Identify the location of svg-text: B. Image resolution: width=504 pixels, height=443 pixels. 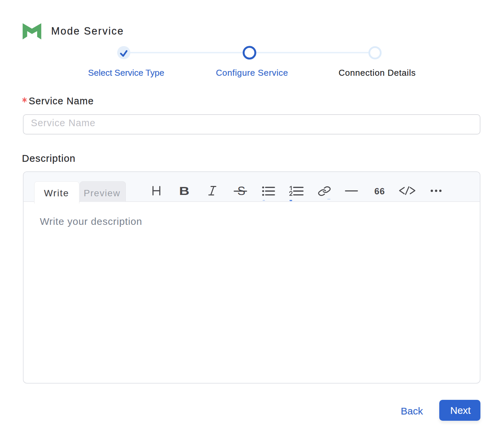
(185, 191).